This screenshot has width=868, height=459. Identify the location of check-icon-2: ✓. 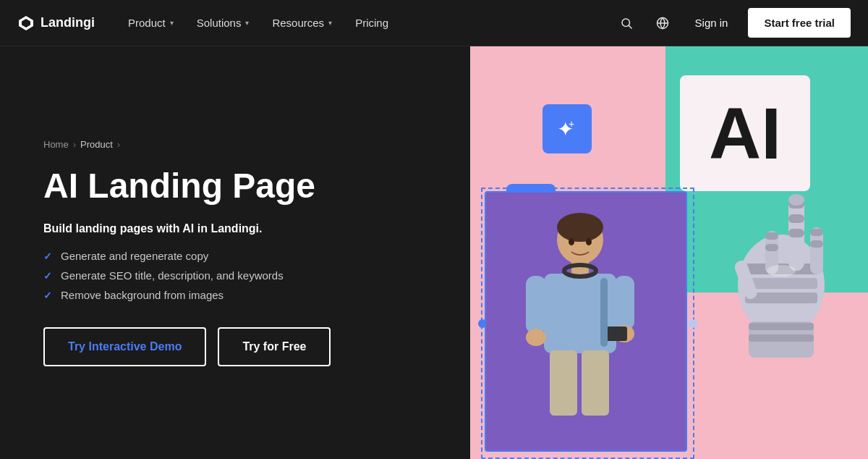
(48, 276).